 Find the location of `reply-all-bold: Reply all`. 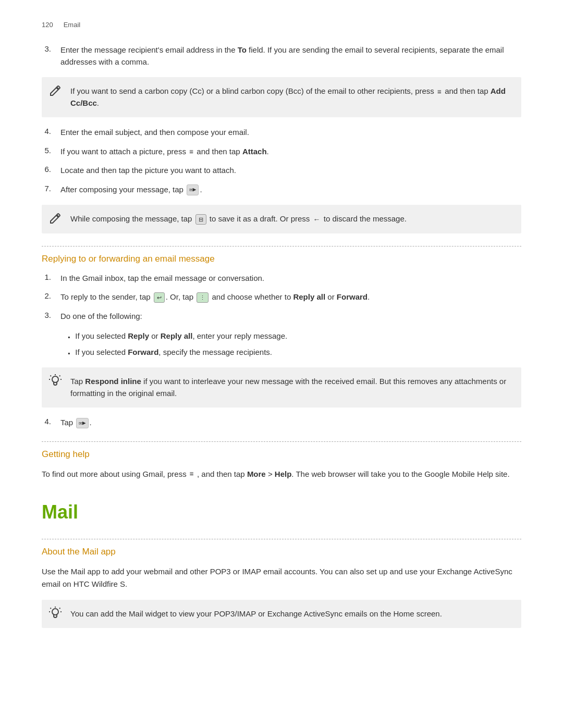

reply-all-bold: Reply all is located at coordinates (309, 297).